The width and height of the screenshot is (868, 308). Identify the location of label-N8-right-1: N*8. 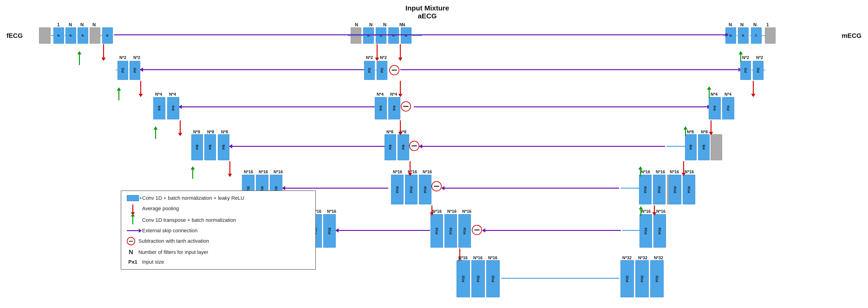
(690, 132).